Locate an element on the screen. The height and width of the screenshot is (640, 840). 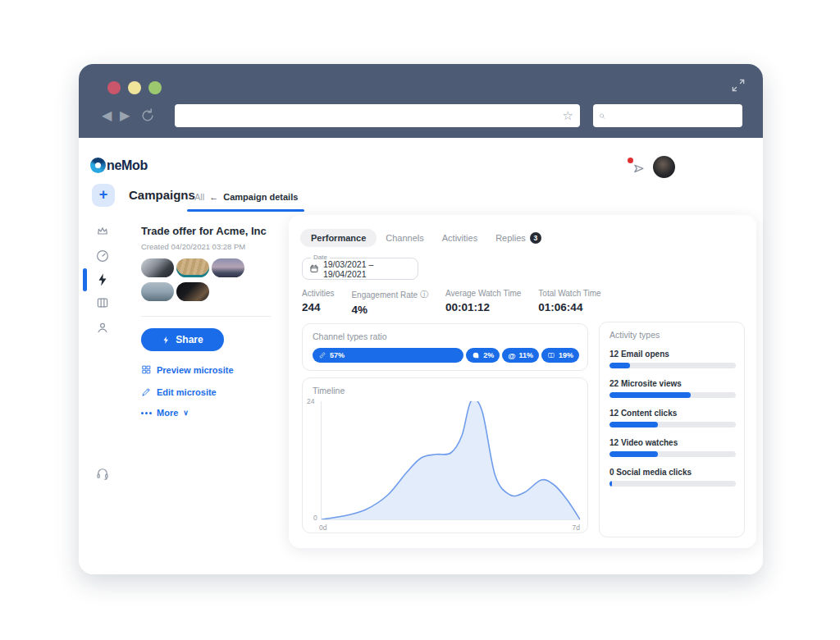
close-window-button is located at coordinates (114, 88).